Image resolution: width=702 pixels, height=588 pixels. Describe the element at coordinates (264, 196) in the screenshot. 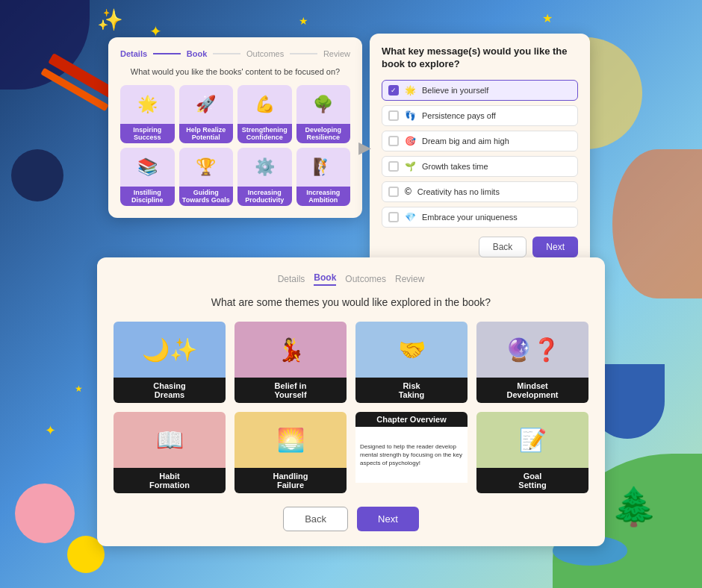

I see `card-label: Increasing Productivity` at that location.